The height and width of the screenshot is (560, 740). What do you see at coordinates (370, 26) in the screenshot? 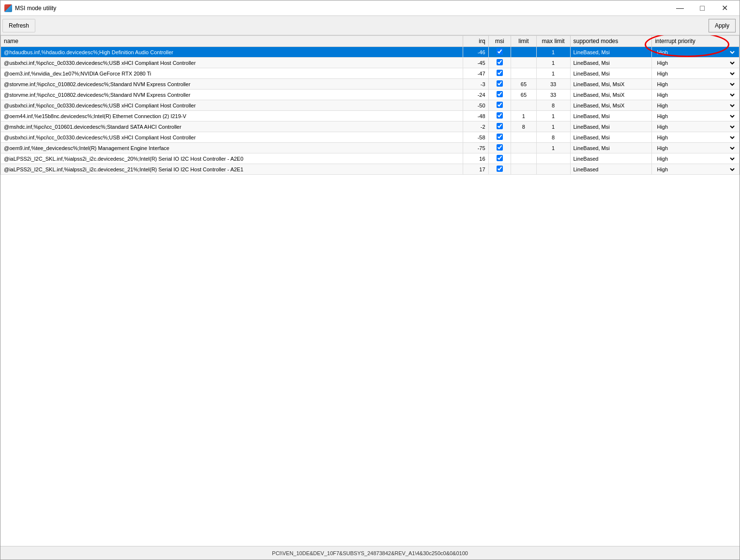
I see `toolbar: Refresh Apply` at bounding box center [370, 26].